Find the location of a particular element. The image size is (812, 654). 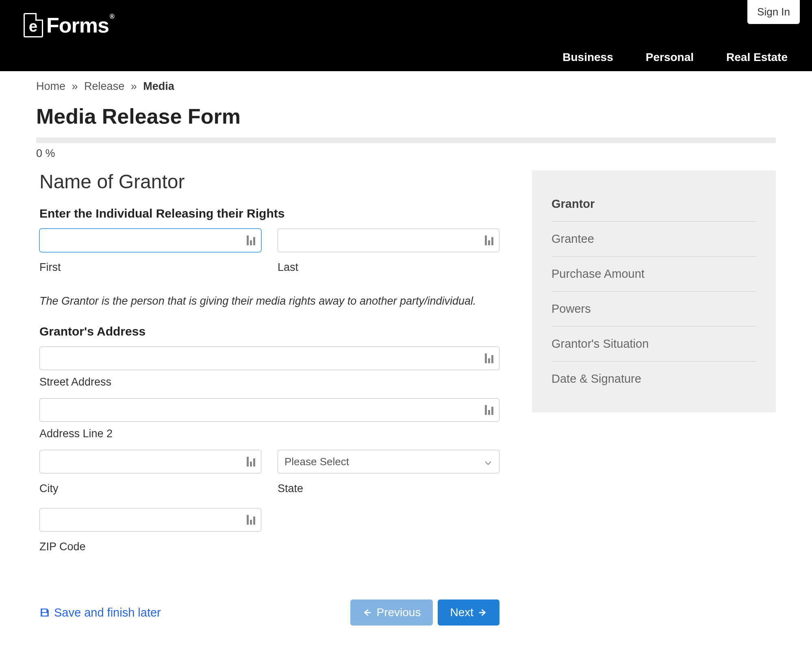

first-name-input is located at coordinates (150, 240).